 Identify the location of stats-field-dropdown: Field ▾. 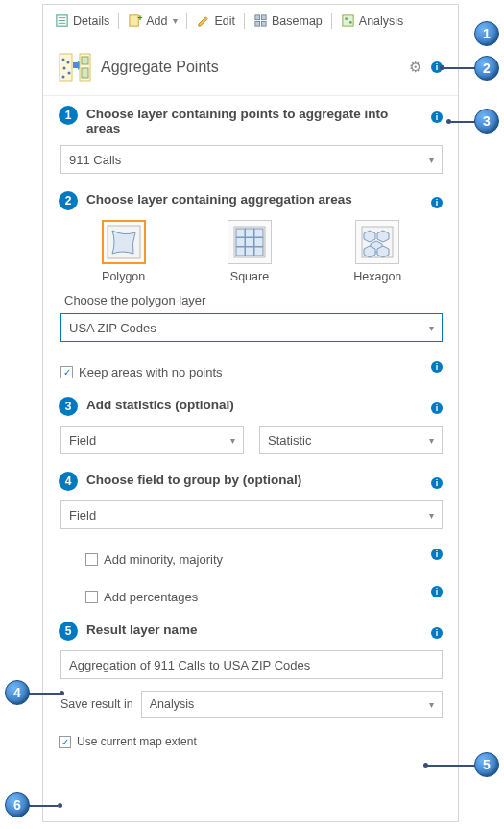
(152, 440).